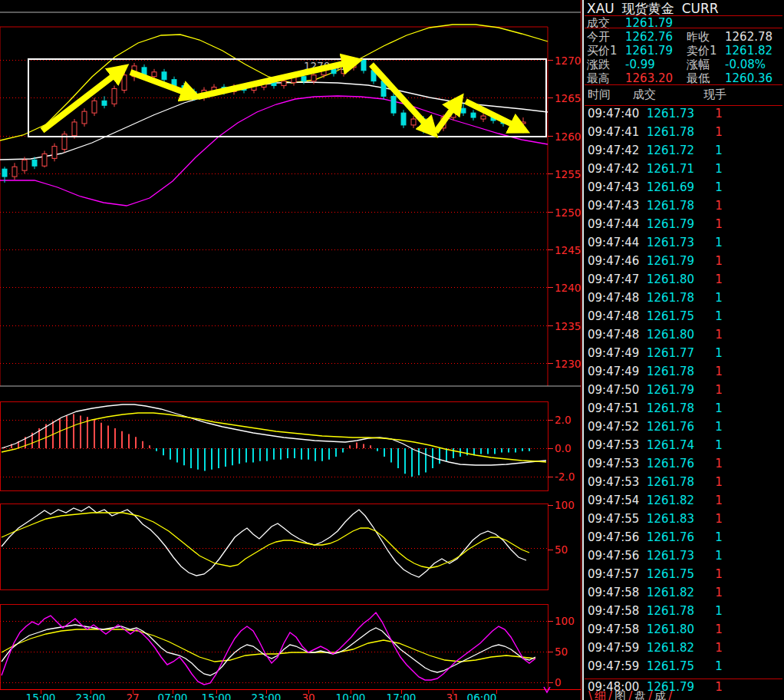  Describe the element at coordinates (583, 350) in the screenshot. I see `panel-divider-white` at that location.